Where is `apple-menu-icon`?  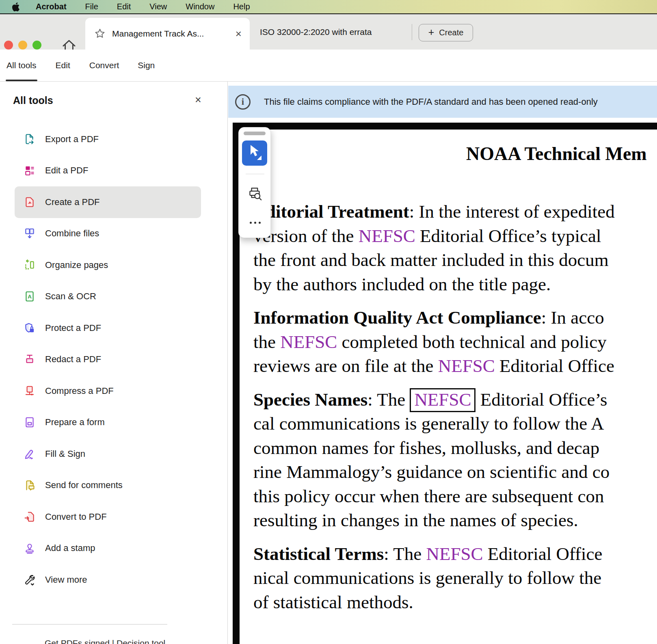
apple-menu-icon is located at coordinates (16, 7).